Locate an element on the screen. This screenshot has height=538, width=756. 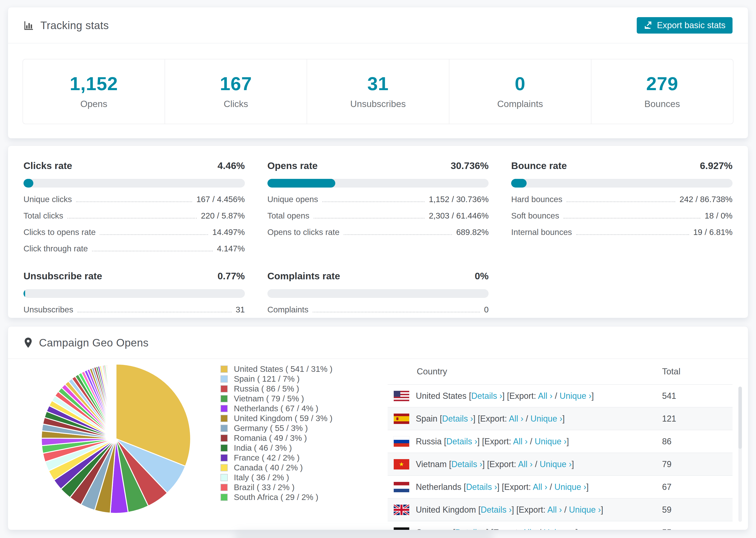
stat-value: 31 is located at coordinates (378, 84).